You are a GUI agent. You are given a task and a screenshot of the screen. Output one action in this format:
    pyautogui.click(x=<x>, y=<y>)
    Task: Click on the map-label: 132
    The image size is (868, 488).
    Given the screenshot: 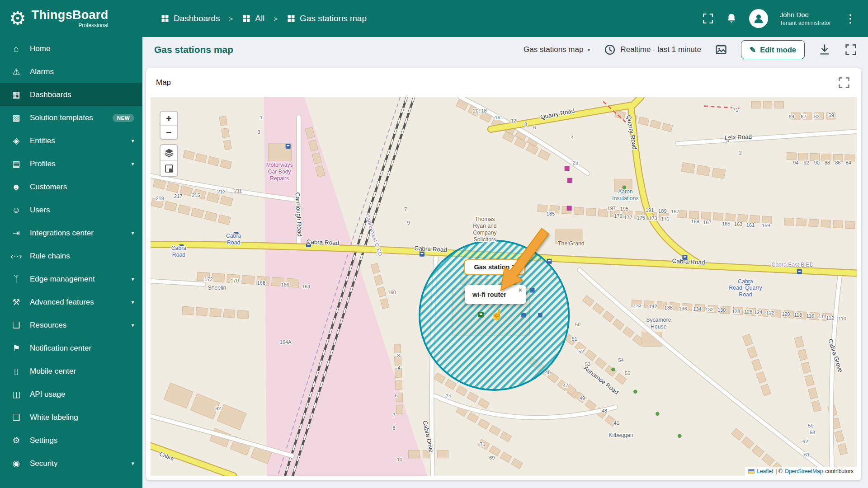 What is the action you would take?
    pyautogui.click(x=709, y=310)
    